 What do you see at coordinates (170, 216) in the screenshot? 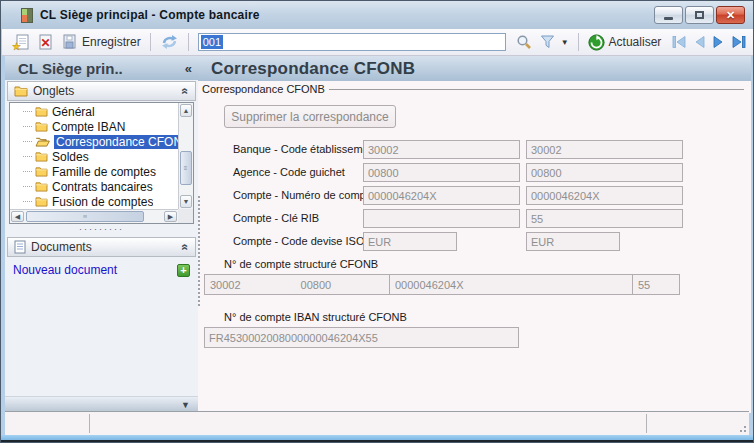
I see `scroll-right-icon: ▶` at bounding box center [170, 216].